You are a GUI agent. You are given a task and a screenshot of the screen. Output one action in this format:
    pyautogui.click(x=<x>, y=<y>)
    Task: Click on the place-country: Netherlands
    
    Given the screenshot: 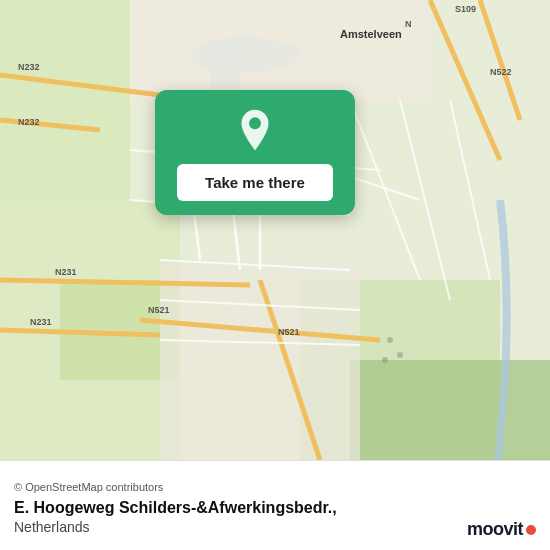 What is the action you would take?
    pyautogui.click(x=275, y=527)
    